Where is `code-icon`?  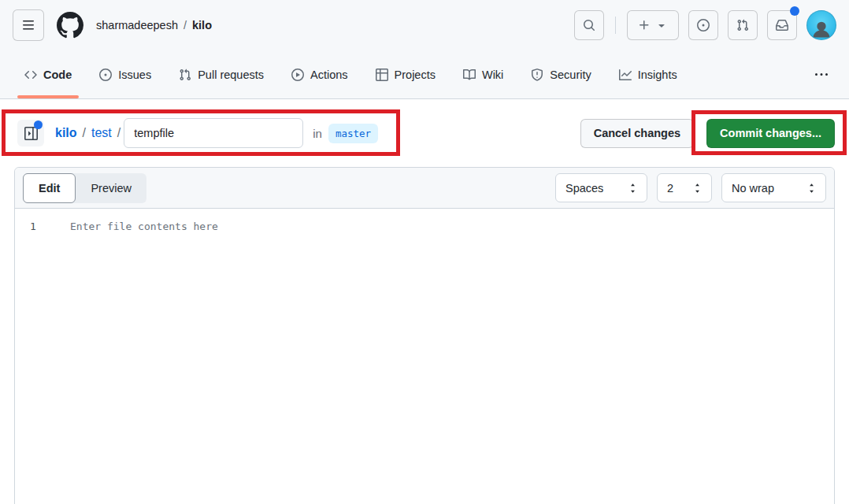 code-icon is located at coordinates (31, 75).